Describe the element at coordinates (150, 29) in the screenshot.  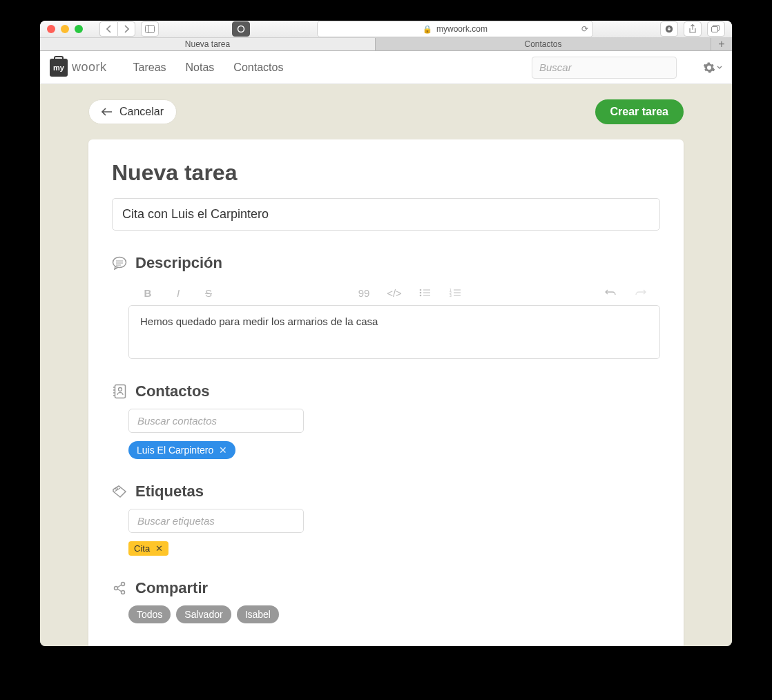
I see `sidebar-toggle-button` at that location.